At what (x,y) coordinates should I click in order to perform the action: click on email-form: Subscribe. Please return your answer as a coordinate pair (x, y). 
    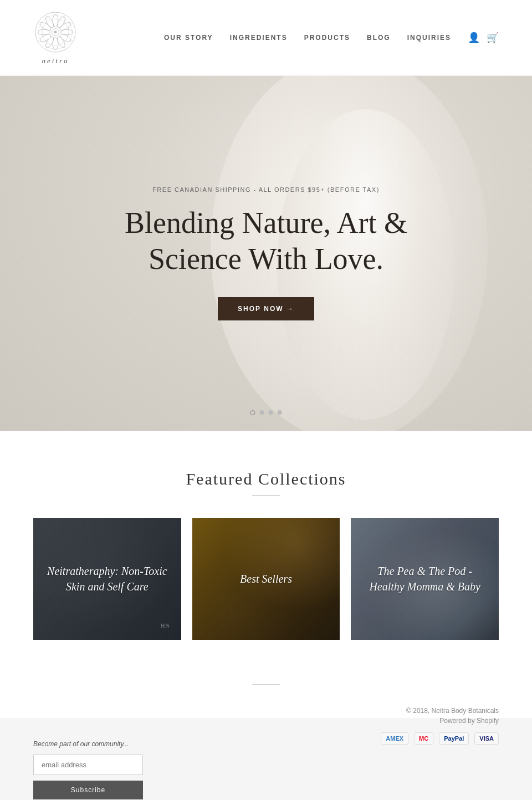
    Looking at the image, I should click on (88, 777).